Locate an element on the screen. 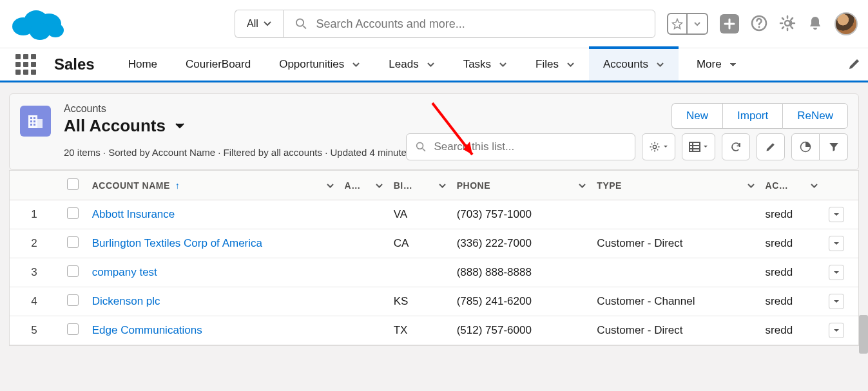  nav-more: More is located at coordinates (717, 64).